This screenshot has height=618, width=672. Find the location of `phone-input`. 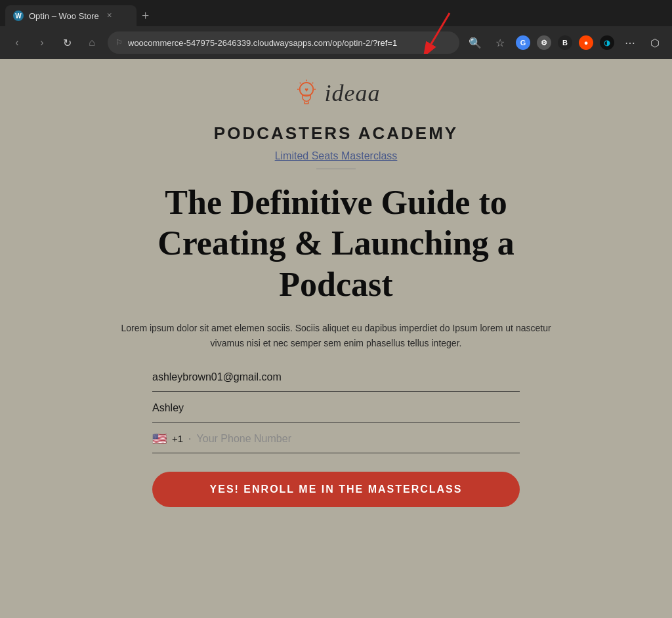

phone-input is located at coordinates (358, 439).